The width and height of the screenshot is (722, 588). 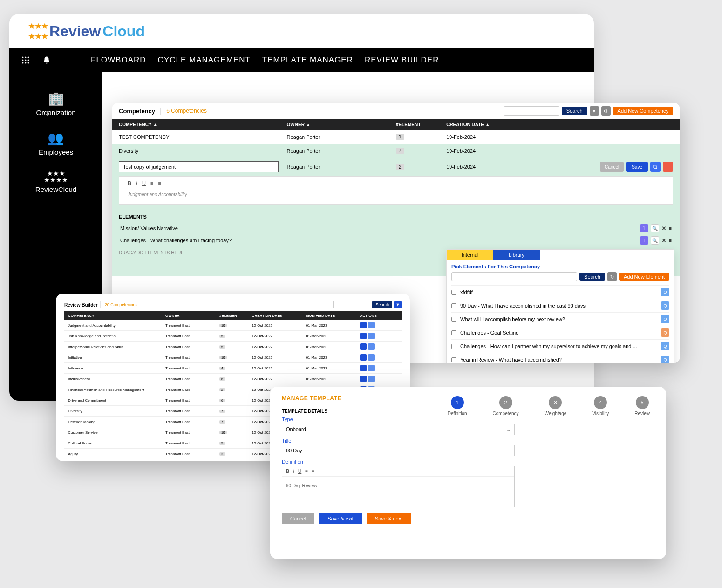 What do you see at coordinates (560, 358) in the screenshot?
I see `library-item: Year in Review - What have I accomplishe…` at bounding box center [560, 358].